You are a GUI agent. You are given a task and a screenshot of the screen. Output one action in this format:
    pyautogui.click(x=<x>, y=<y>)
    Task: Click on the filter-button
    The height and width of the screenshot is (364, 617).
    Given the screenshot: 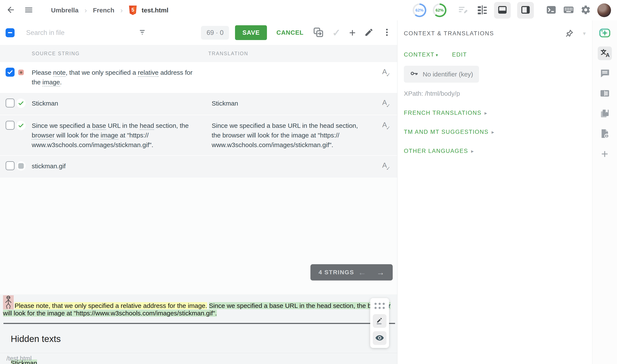 What is the action you would take?
    pyautogui.click(x=142, y=33)
    